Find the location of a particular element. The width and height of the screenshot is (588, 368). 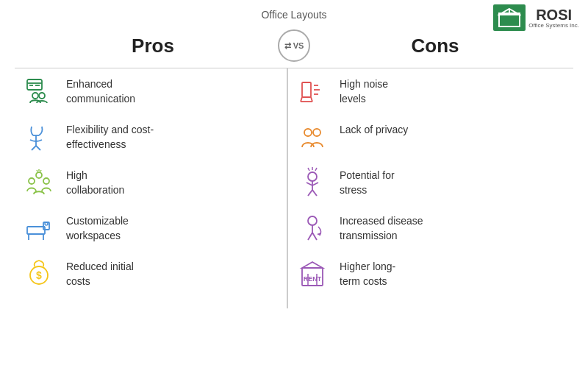

list-item: $ Reduced initialcosts is located at coordinates (151, 274).